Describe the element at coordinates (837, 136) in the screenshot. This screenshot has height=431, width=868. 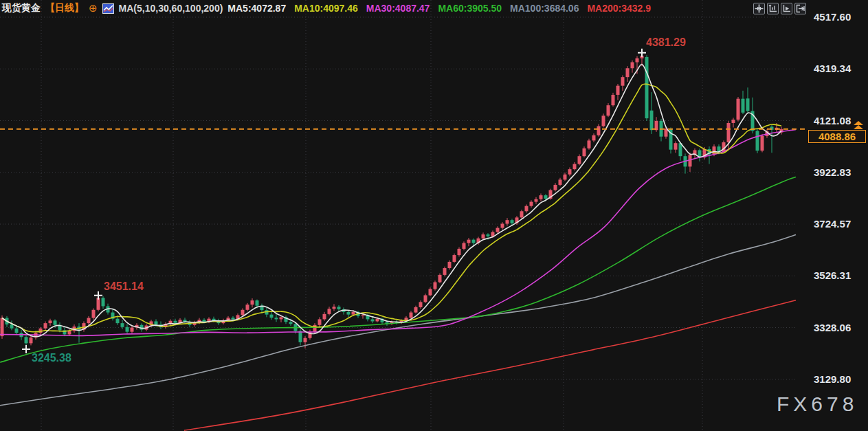
I see `current-price-value: 4088.86` at that location.